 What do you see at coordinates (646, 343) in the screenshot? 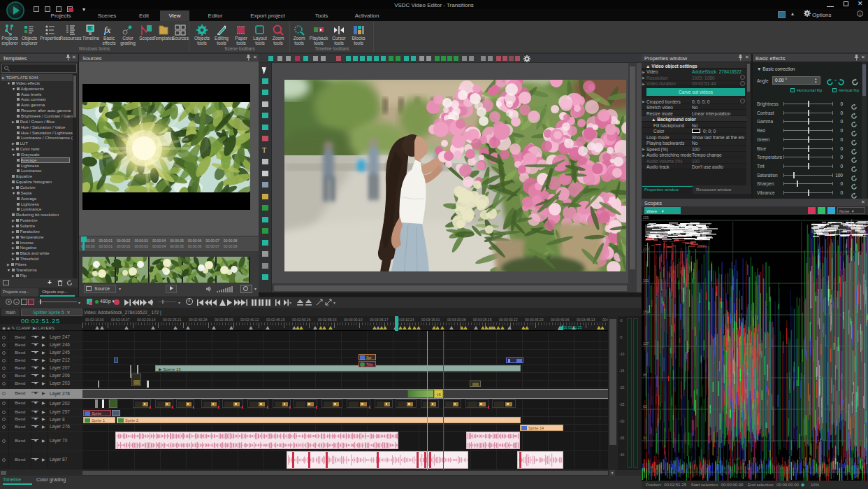
I see `svg-text: 127` at bounding box center [646, 343].